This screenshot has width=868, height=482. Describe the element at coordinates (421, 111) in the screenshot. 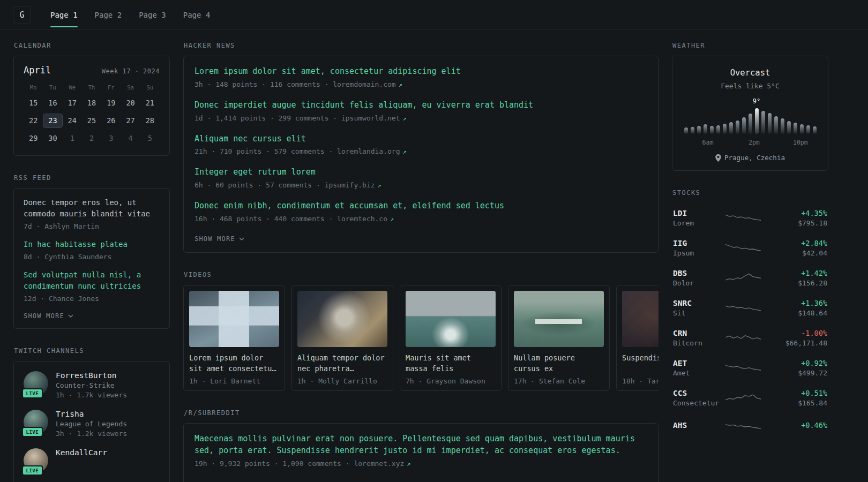

I see `hn-item: Donec imperdiet augue tincidunt felis al…` at that location.